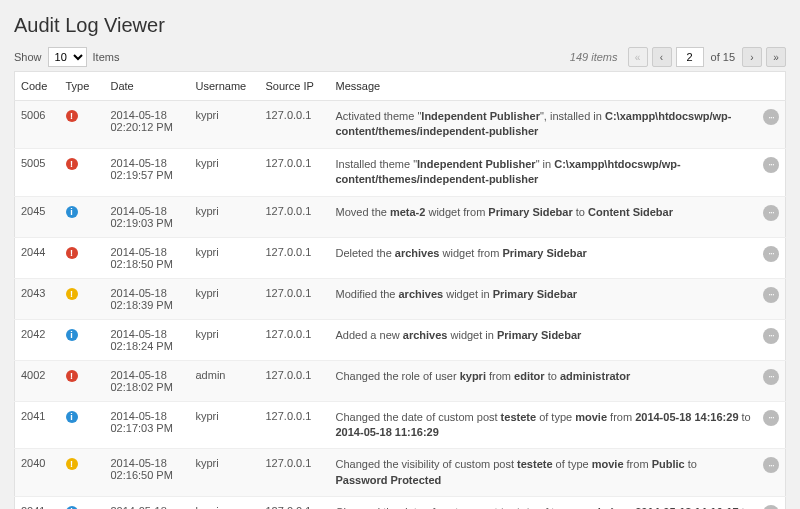  I want to click on table-row: 5006!2014-05-18 02:20:12 PMkypri127.0.0.…, so click(400, 125).